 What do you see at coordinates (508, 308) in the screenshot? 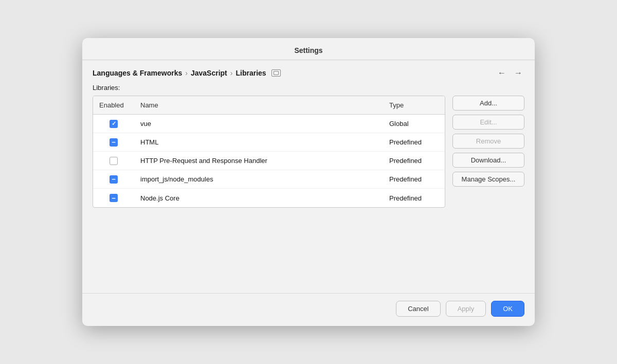
I see `ok-button: OK` at bounding box center [508, 308].